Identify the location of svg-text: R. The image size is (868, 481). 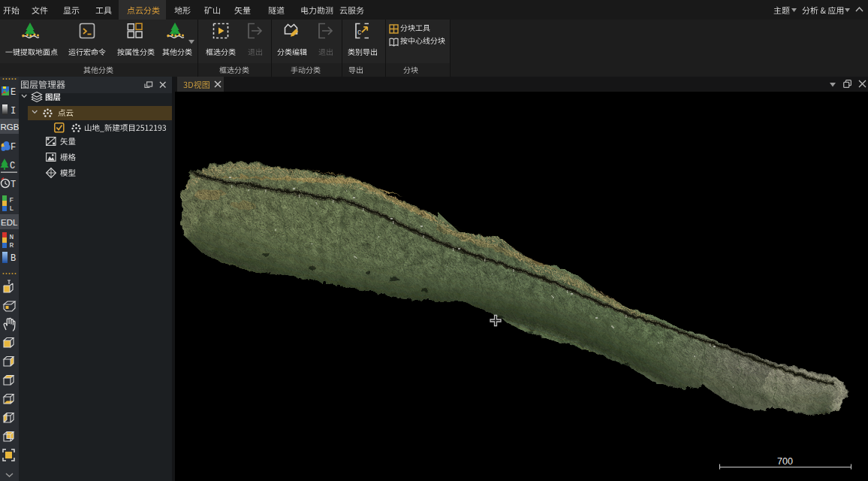
(12, 245).